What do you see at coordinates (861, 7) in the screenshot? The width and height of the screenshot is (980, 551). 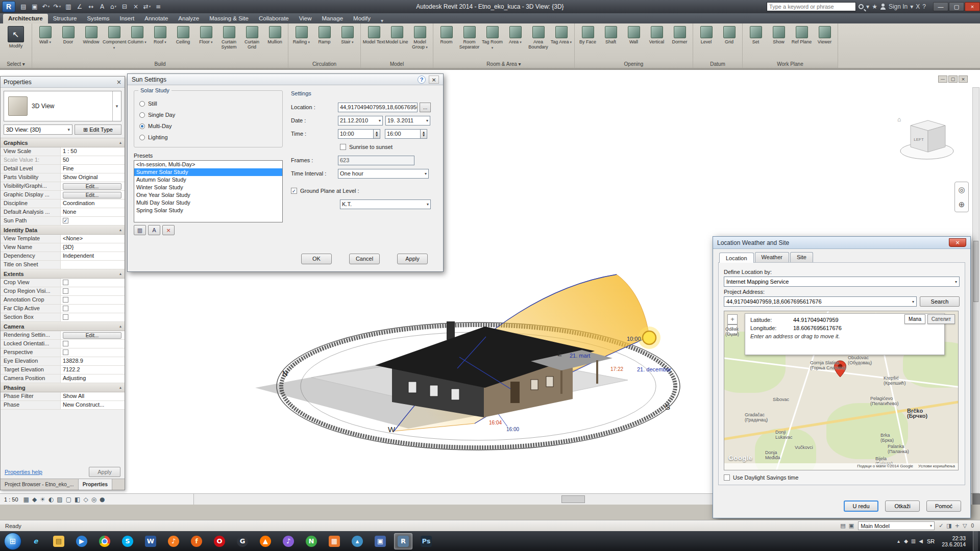 I see `search-icon` at bounding box center [861, 7].